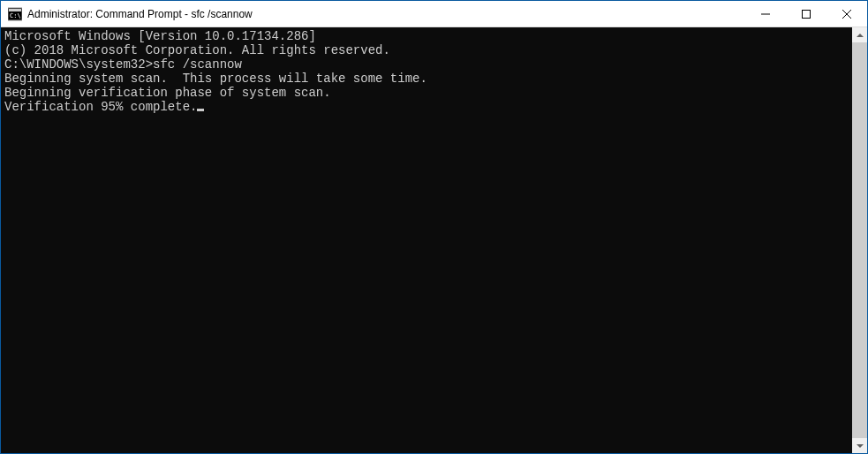  Describe the element at coordinates (428, 79) in the screenshot. I see `terminal-line: Beginning system scan. This process will…` at that location.